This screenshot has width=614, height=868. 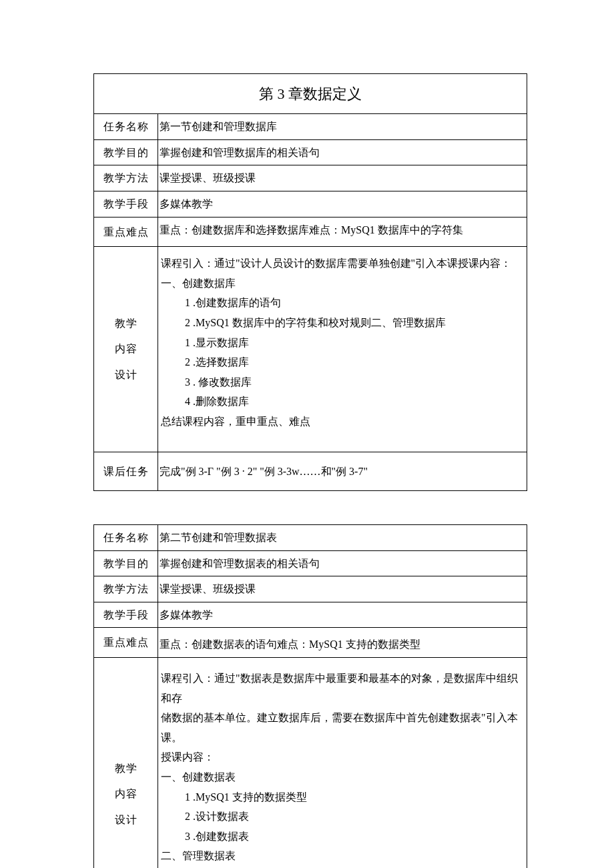 What do you see at coordinates (311, 563) in the screenshot?
I see `table-row: 教学目的 掌握创建和管理数据表的相关语句` at bounding box center [311, 563].